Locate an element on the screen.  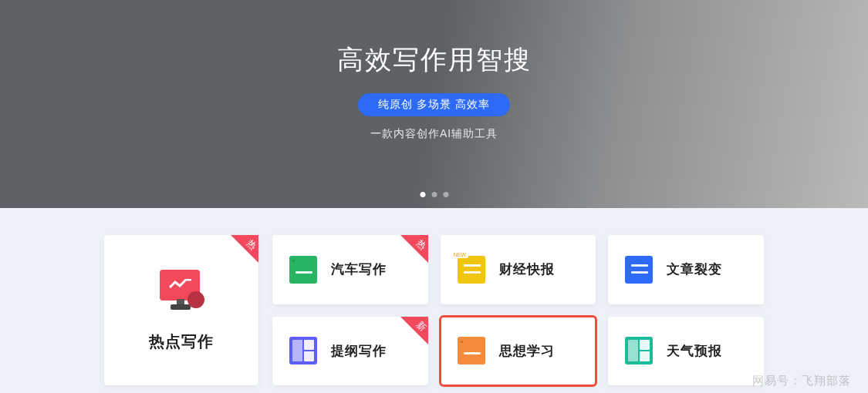
card-weather-forecast: 天气预报 is located at coordinates (686, 351).